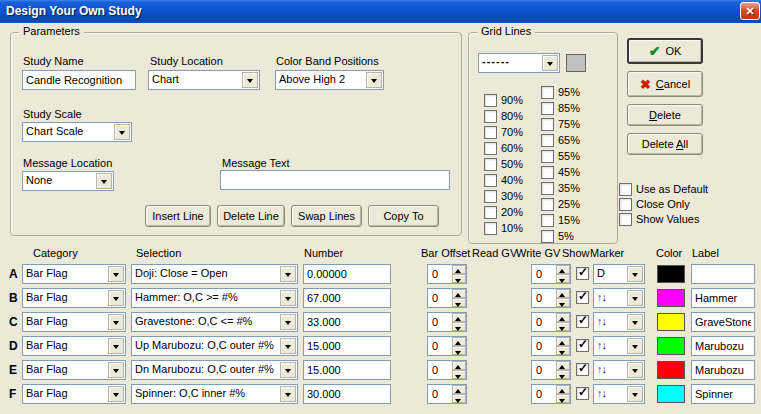 The width and height of the screenshot is (761, 414). I want to click on grid-color-swatch, so click(576, 63).